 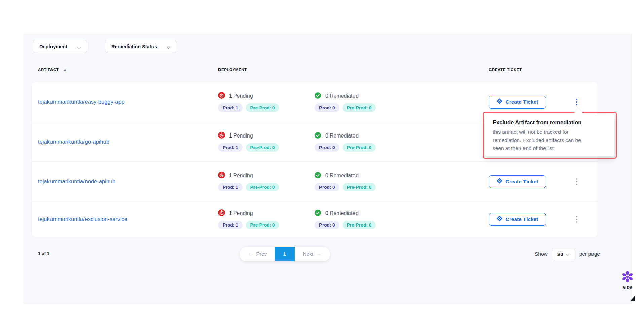 What do you see at coordinates (285, 254) in the screenshot?
I see `pagination: ← Prev 1 Next →` at bounding box center [285, 254].